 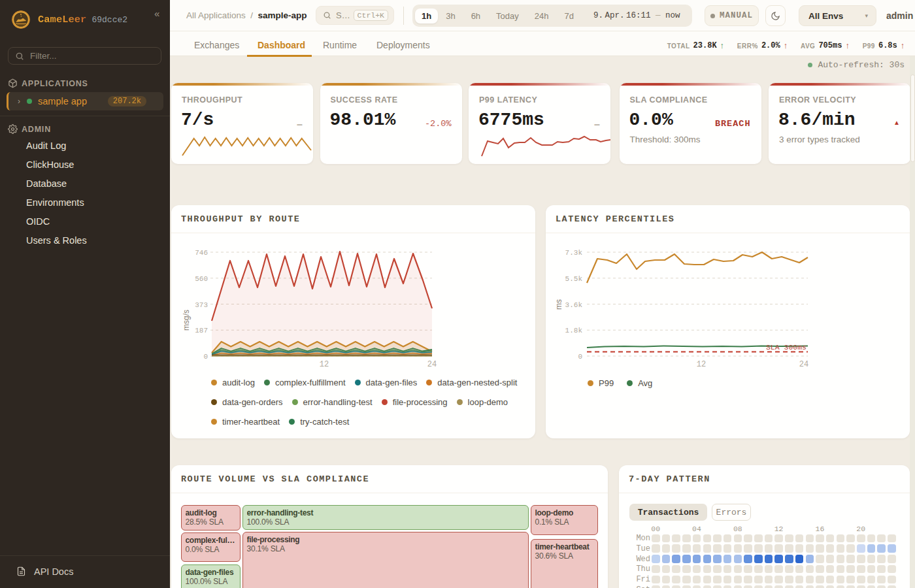 I want to click on svg-text: 5.5k, so click(x=574, y=279).